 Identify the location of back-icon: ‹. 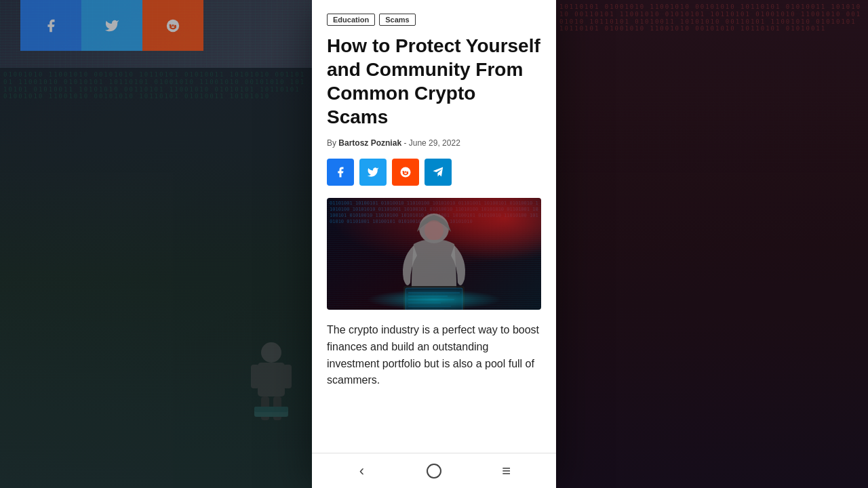
(362, 471).